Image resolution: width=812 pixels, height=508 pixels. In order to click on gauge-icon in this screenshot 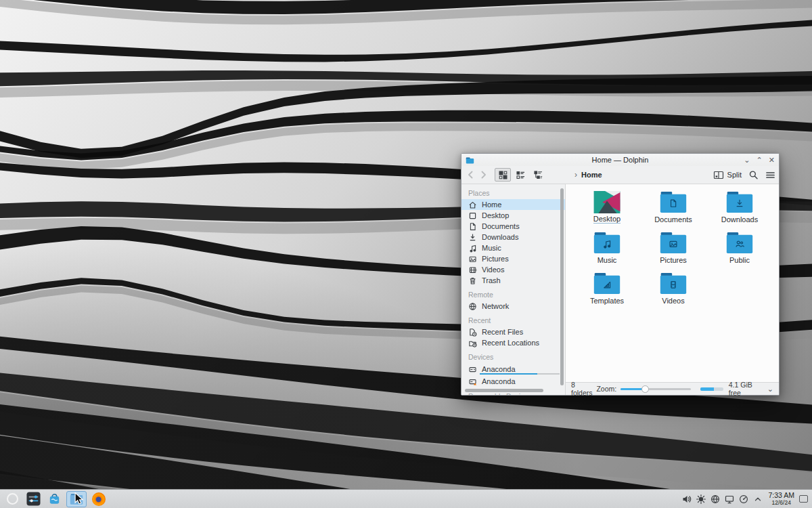, I will do `click(744, 499)`.